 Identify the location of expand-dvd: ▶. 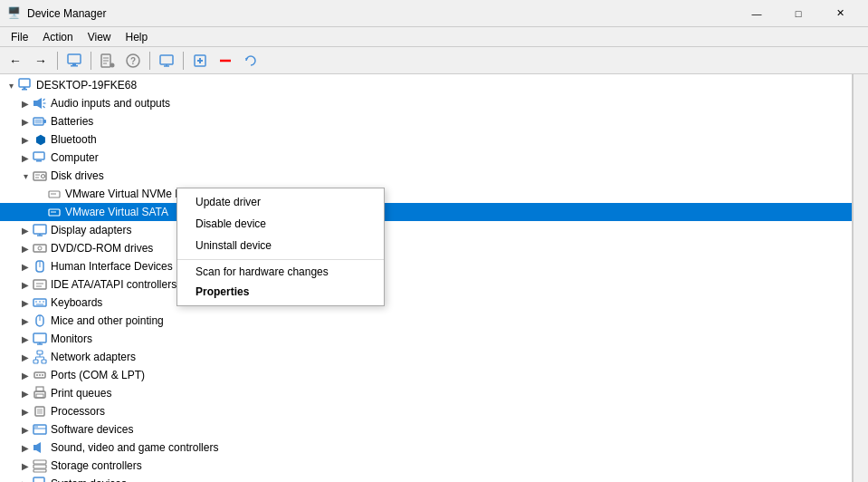
(25, 248).